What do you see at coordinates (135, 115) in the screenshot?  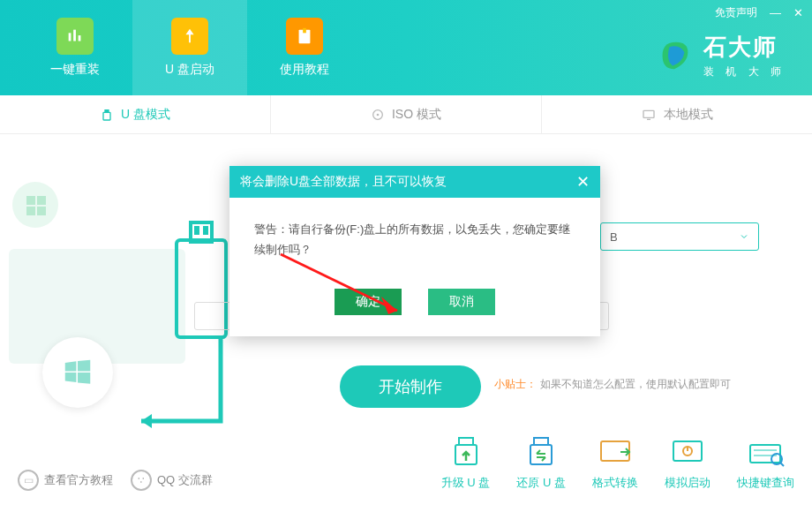 I see `mode-tab-usb: U 盘模式` at bounding box center [135, 115].